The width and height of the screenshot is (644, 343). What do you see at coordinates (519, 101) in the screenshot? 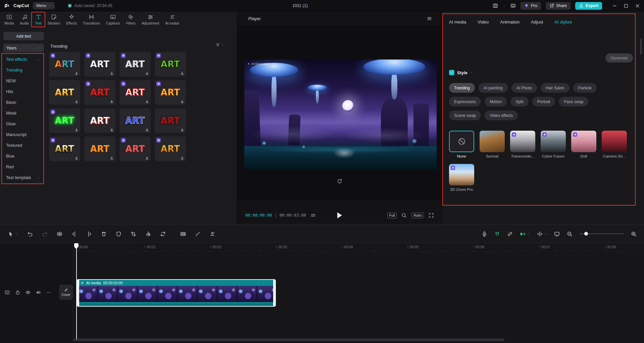
I see `chip-split: Split` at bounding box center [519, 101].